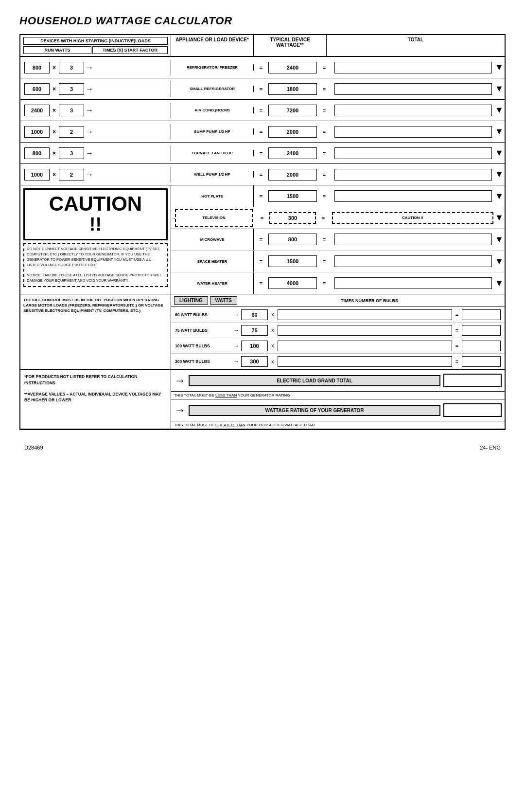 Image resolution: width=525 pixels, height=812 pixels. What do you see at coordinates (212, 174) in the screenshot?
I see `device-wellpump: WELL PUMP 1/2 HP` at bounding box center [212, 174].